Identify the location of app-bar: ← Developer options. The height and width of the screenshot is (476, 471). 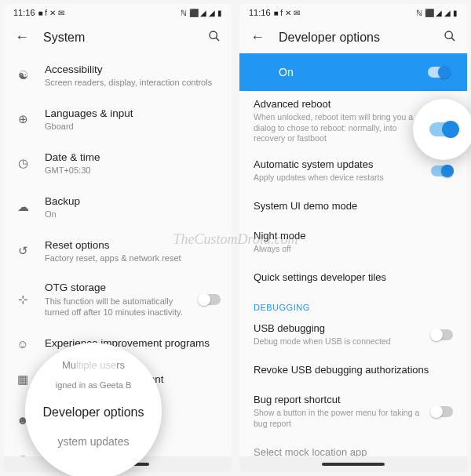
(353, 38).